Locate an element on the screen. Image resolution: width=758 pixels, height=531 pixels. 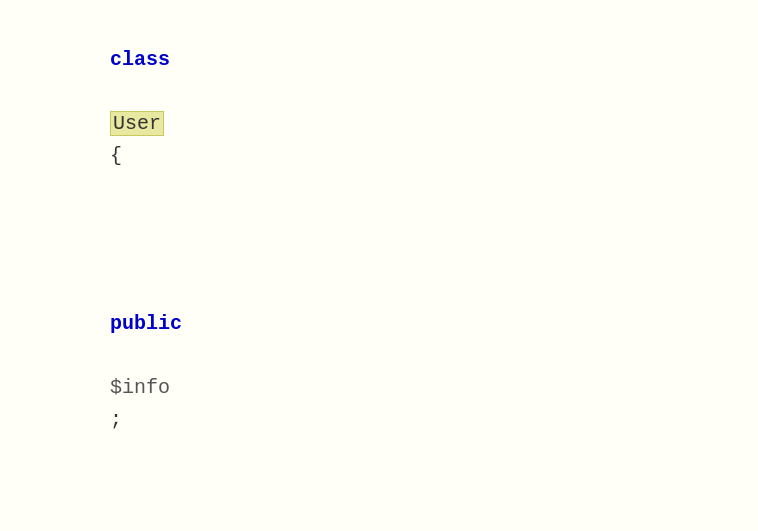
var-info: $info is located at coordinates (140, 388).